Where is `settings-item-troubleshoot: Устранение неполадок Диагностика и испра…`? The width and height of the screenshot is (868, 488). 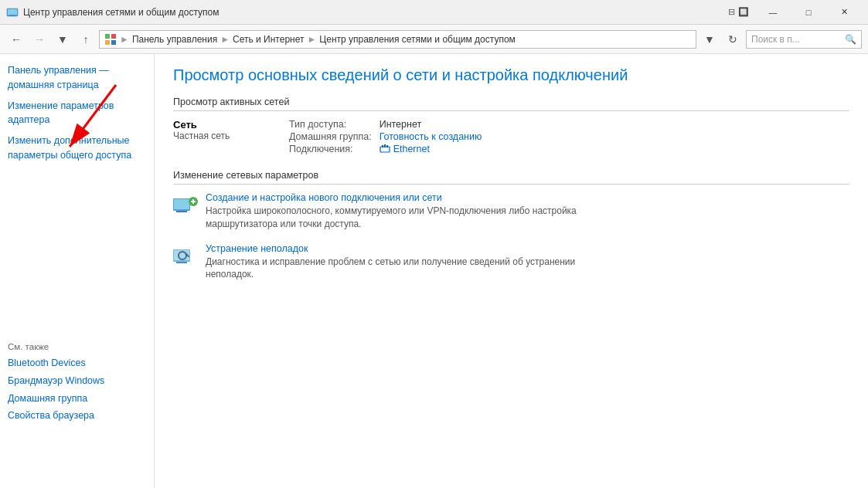
settings-item-troubleshoot: Устранение неполадок Диагностика и испра… is located at coordinates (512, 263).